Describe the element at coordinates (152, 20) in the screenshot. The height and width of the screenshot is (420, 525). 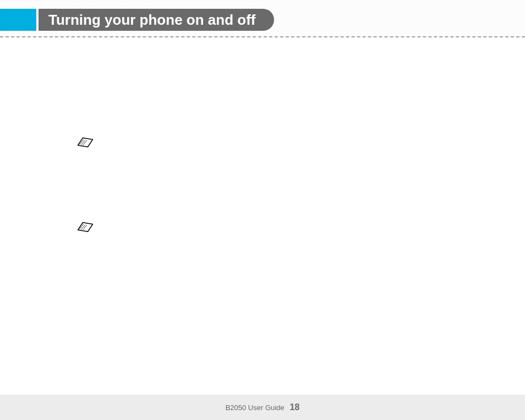
I see `page-title: Turning your phone on and off` at that location.